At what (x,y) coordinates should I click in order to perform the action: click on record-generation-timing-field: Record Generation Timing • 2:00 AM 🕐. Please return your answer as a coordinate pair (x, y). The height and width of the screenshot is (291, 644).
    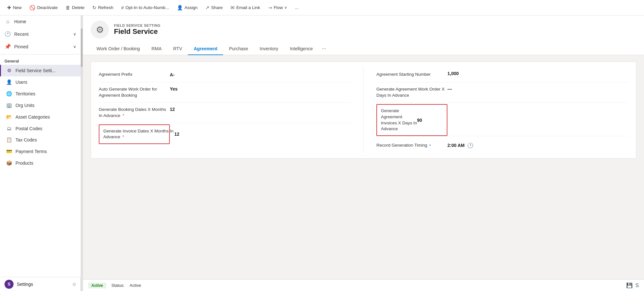
    Looking at the image, I should click on (502, 145).